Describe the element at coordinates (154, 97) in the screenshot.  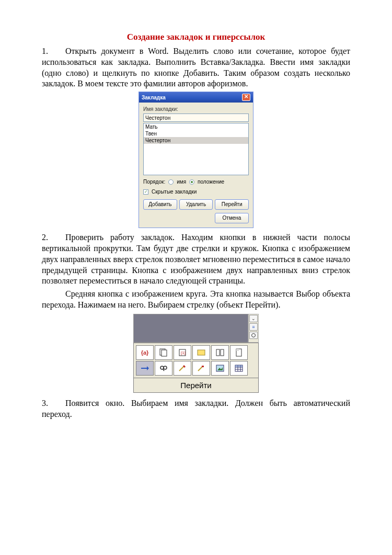
I see `dialog-title: Закладка` at that location.